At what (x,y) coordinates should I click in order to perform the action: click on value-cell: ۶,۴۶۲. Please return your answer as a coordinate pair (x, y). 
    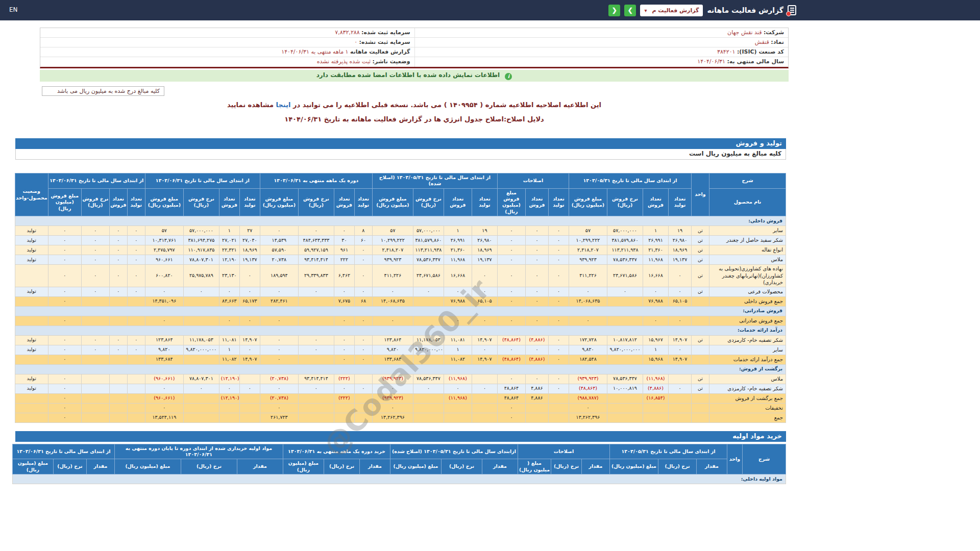
    Looking at the image, I should click on (344, 276).